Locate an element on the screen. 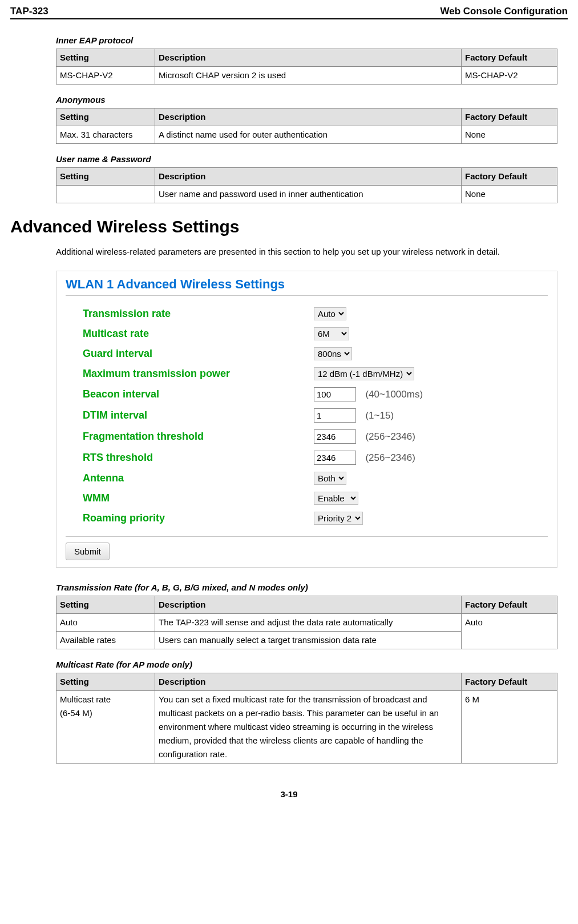 This screenshot has width=578, height=924. cell-description: The TAP-323 will sense and adjust the da… is located at coordinates (308, 622).